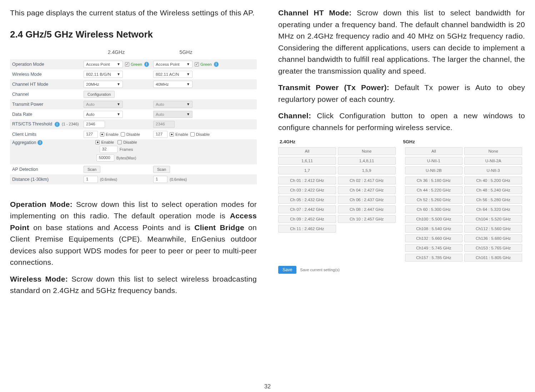 The height and width of the screenshot is (392, 535). What do you see at coordinates (173, 114) in the screenshot?
I see `datarate-5-select: Auto▼` at bounding box center [173, 114].